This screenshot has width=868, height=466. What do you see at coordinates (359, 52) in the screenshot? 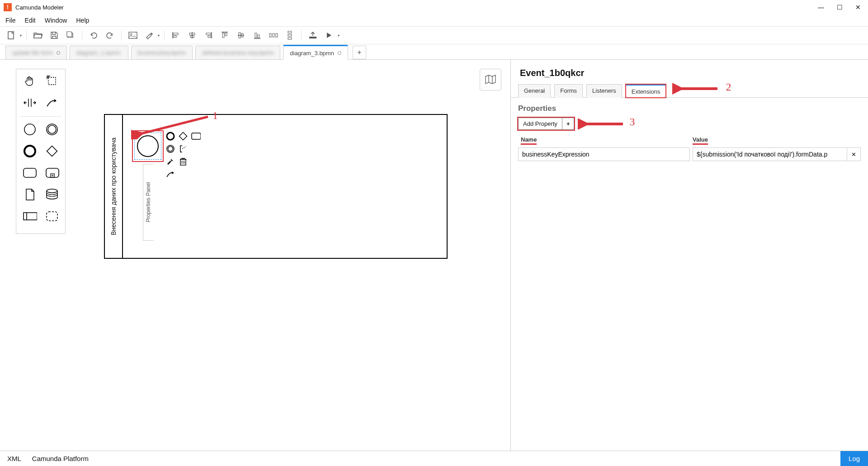
I see `add-tab-button: +` at bounding box center [359, 52].